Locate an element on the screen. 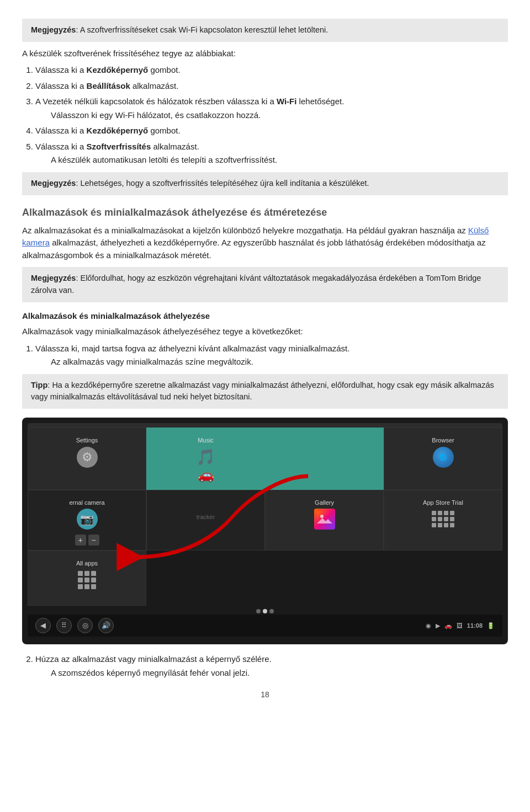 The height and width of the screenshot is (812, 530). app-cell-music: Music 🎵 🚗 is located at coordinates (205, 459).